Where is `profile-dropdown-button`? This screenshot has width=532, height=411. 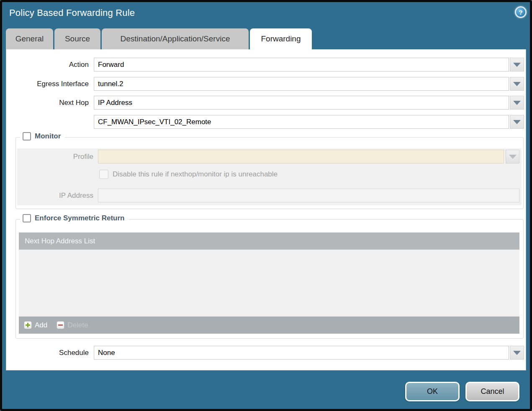 profile-dropdown-button is located at coordinates (512, 156).